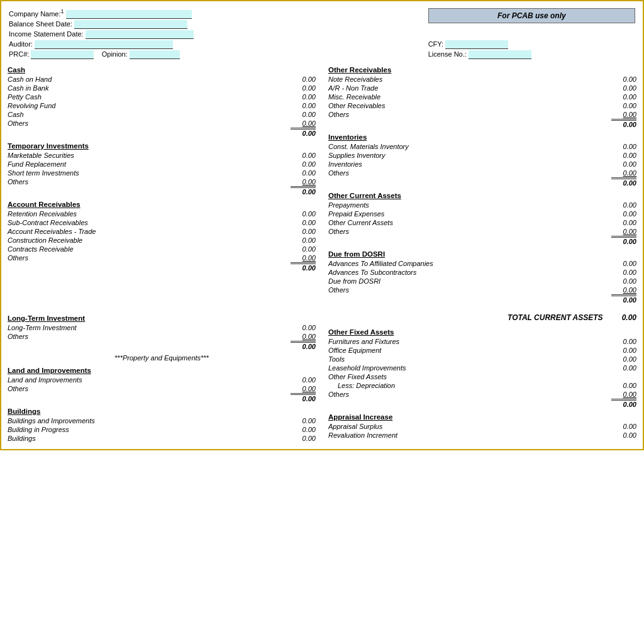 Image resolution: width=644 pixels, height=644 pixels. What do you see at coordinates (482, 377) in the screenshot?
I see `list-item: Other Fixed Assets` at bounding box center [482, 377].